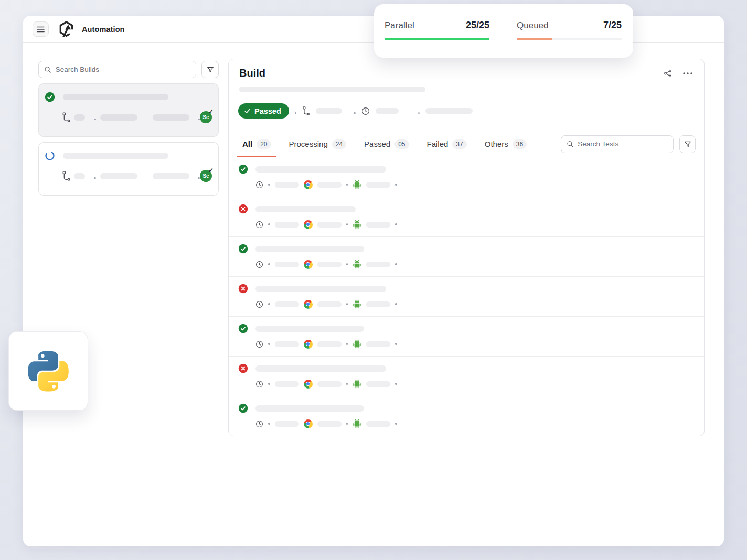 This screenshot has height=560, width=747. I want to click on check-icon, so click(248, 111).